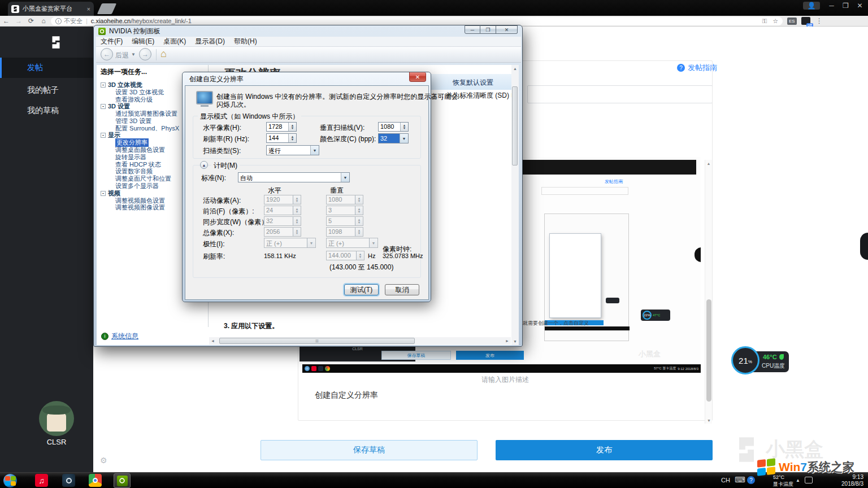 The height and width of the screenshot is (488, 868). I want to click on embedded-netease-icon, so click(314, 368).